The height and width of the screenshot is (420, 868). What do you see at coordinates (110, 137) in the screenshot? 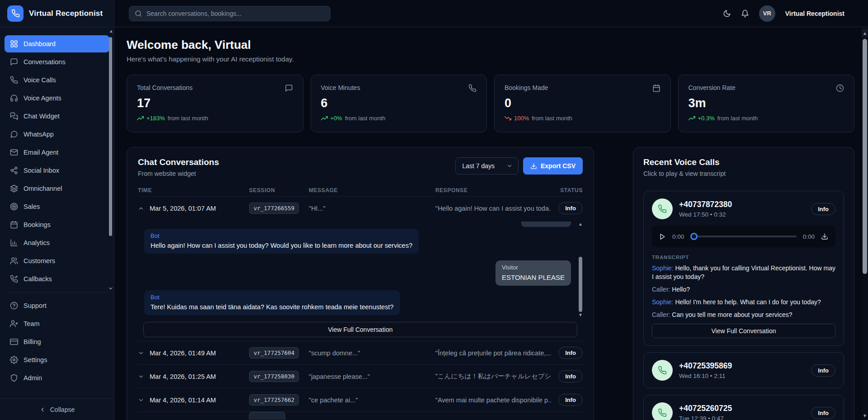
I see `sidebar-scrollbar-thumb` at bounding box center [110, 137].